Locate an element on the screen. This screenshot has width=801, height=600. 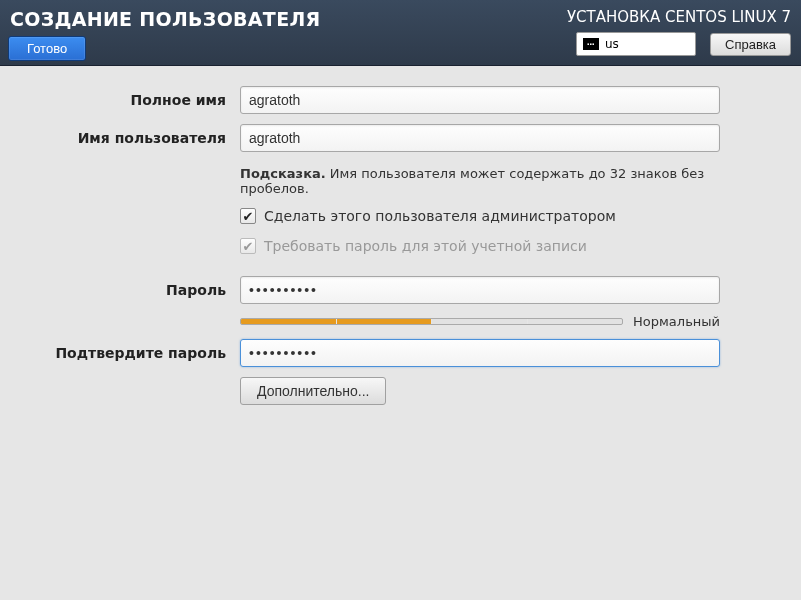
keyboard-icon: ▪▪▪ is located at coordinates (591, 44).